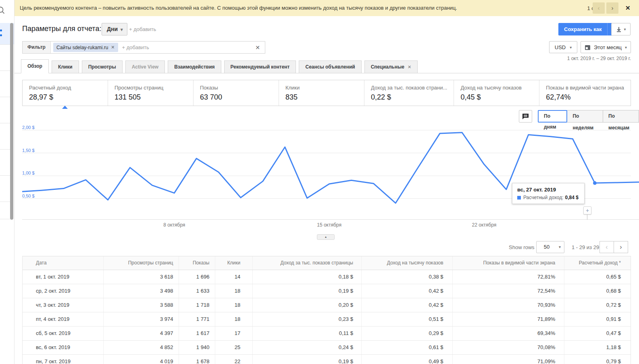 This screenshot has height=364, width=639. I want to click on tab-active-view: Active View, so click(145, 67).